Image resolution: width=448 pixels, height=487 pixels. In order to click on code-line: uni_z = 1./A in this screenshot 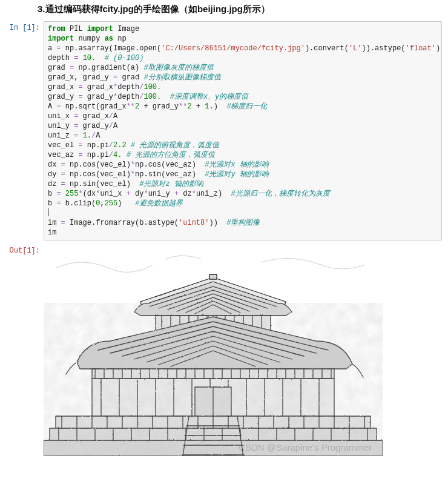, I will do `click(243, 136)`.